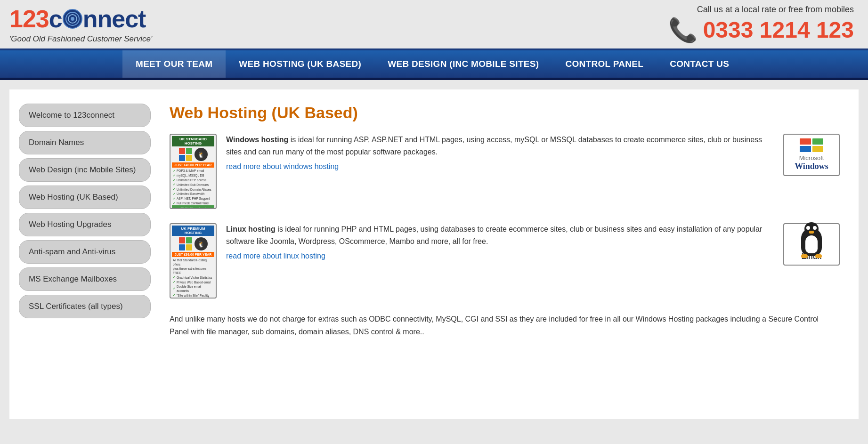 The width and height of the screenshot is (868, 444). Describe the element at coordinates (276, 256) in the screenshot. I see `linux-read-more-link: read more about linux hosting` at that location.